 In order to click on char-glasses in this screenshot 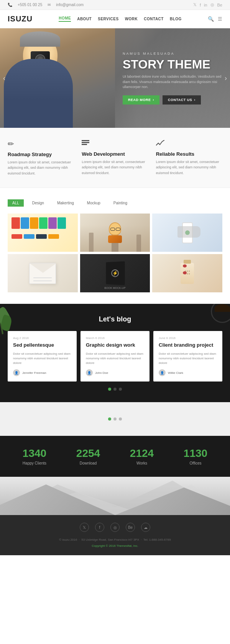, I will do `click(116, 229)`.